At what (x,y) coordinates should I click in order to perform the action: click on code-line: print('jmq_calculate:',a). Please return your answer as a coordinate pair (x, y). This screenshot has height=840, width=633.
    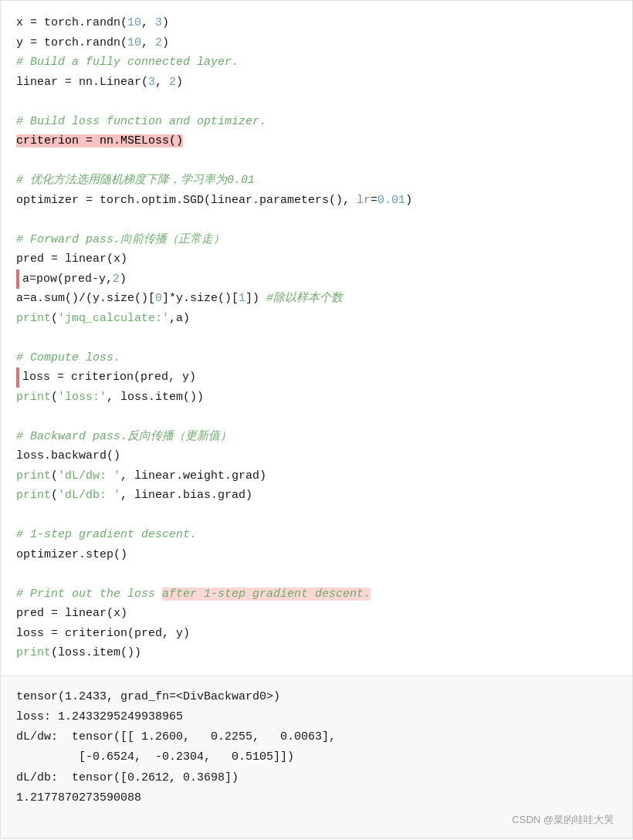
    Looking at the image, I should click on (316, 319).